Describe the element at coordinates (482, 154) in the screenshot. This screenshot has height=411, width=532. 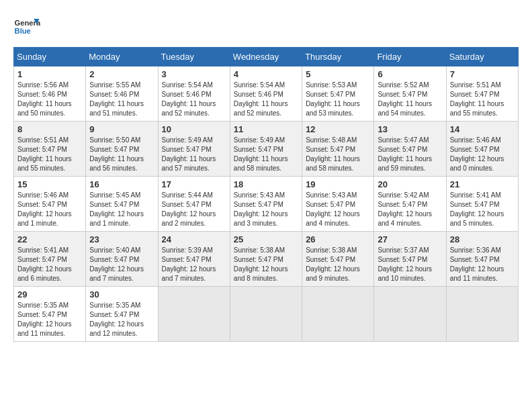
I see `day-info: Sunrise: 5:46 AM Sunset: 5:47 PM Dayligh…` at that location.